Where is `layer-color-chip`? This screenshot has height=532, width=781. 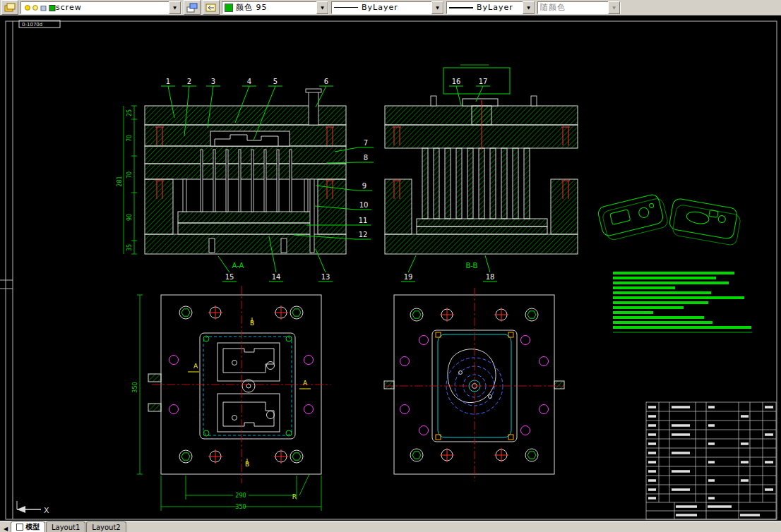
layer-color-chip is located at coordinates (52, 8).